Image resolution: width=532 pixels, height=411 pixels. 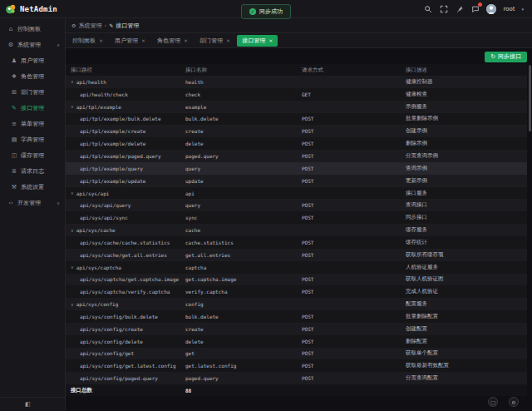 What do you see at coordinates (169, 41) in the screenshot?
I see `tab-label: 角色管理` at bounding box center [169, 41].